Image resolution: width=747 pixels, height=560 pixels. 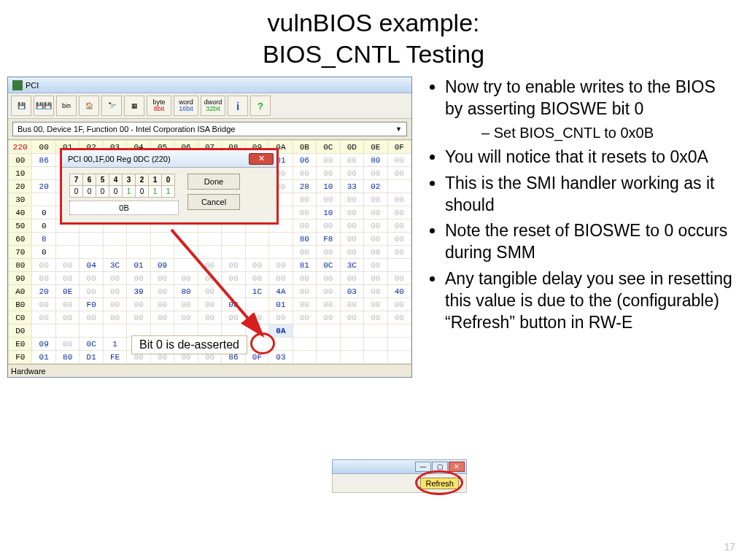 I want to click on byte-button: byte8bit, so click(x=159, y=106).